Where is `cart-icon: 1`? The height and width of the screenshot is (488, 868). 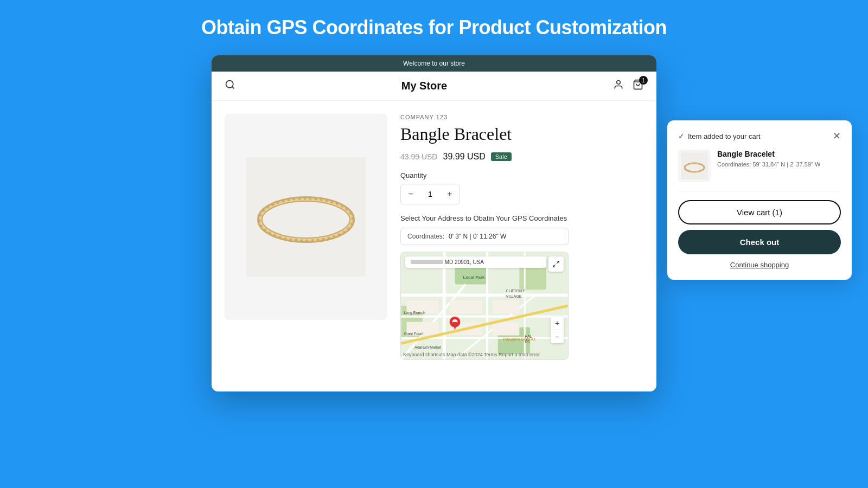
cart-icon: 1 is located at coordinates (638, 86).